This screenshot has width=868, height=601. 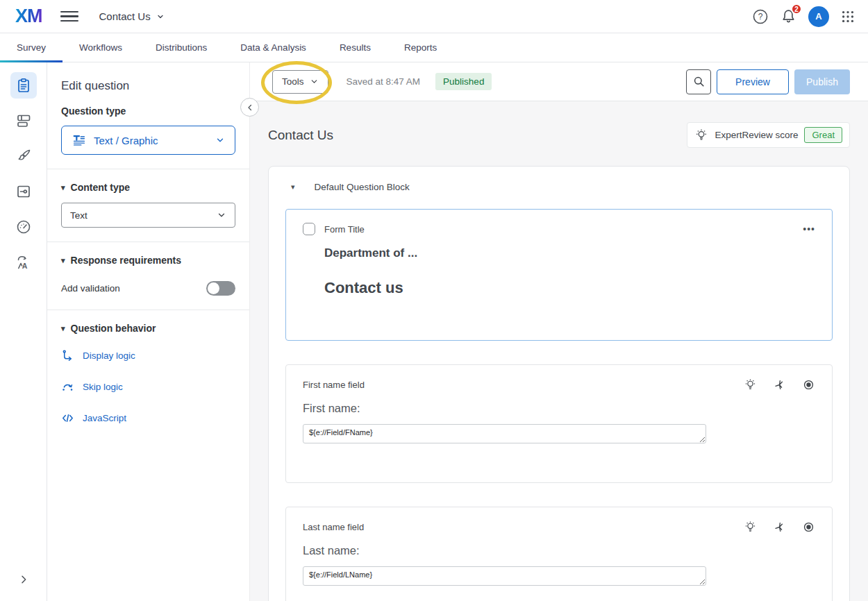 What do you see at coordinates (362, 187) in the screenshot?
I see `block-title: Default Question Block` at bounding box center [362, 187].